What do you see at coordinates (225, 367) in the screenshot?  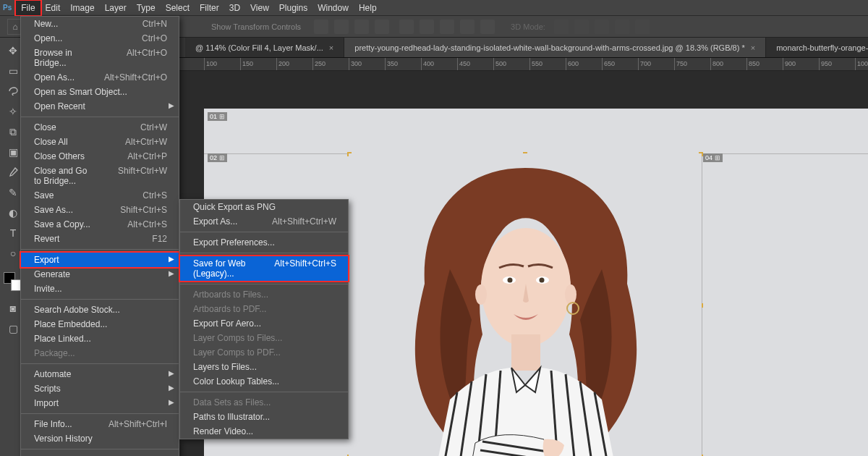 I see `menu-item-label: Layers to Files...` at bounding box center [225, 367].